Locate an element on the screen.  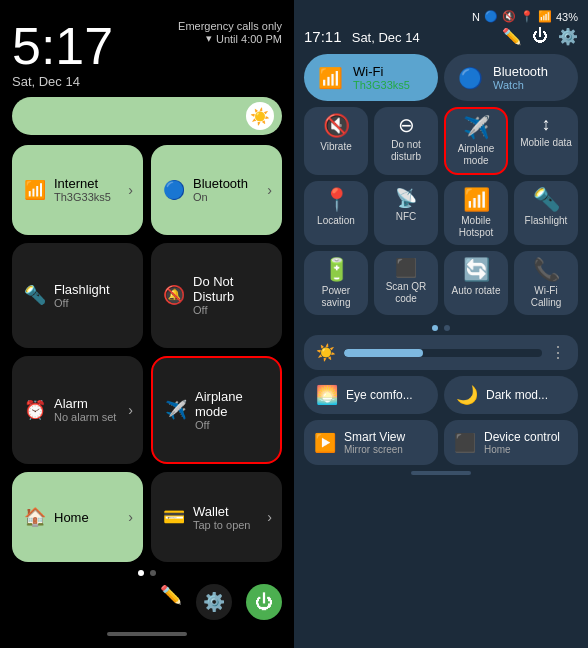
mobile-data-icon: ↕️ is located at coordinates (546, 124).